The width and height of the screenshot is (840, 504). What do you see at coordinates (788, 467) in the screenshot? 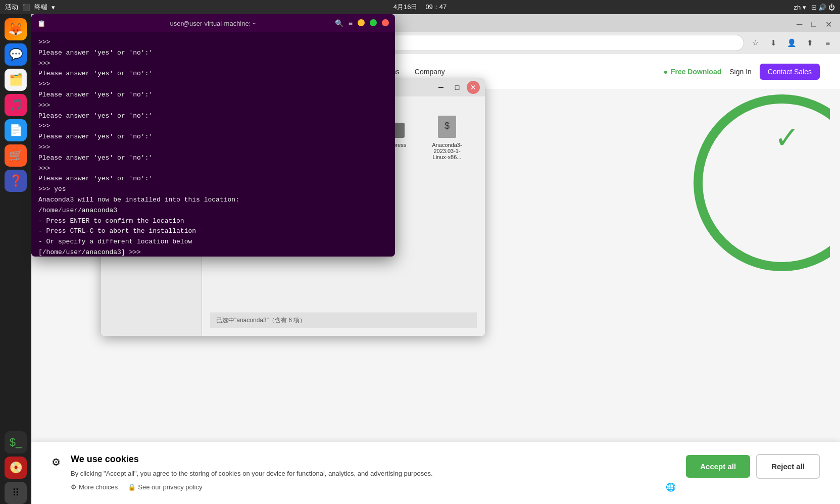
I see `reject-all-button: Reject all` at bounding box center [788, 467].